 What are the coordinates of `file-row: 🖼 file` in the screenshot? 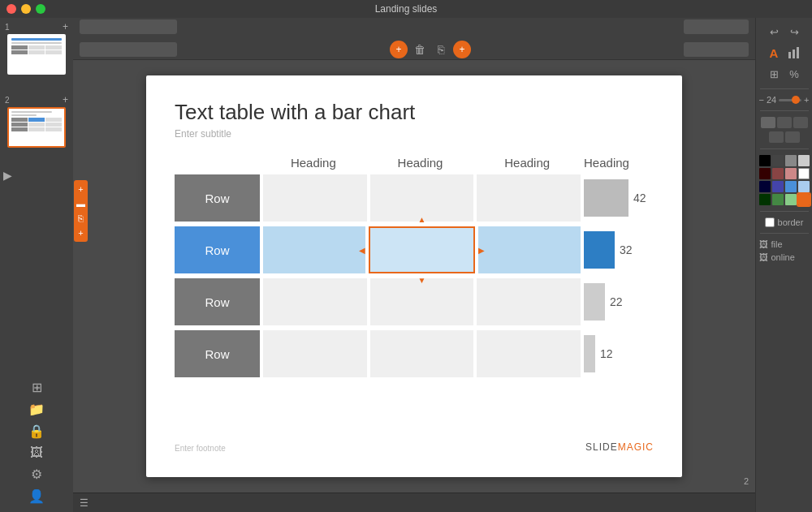 It's located at (784, 244).